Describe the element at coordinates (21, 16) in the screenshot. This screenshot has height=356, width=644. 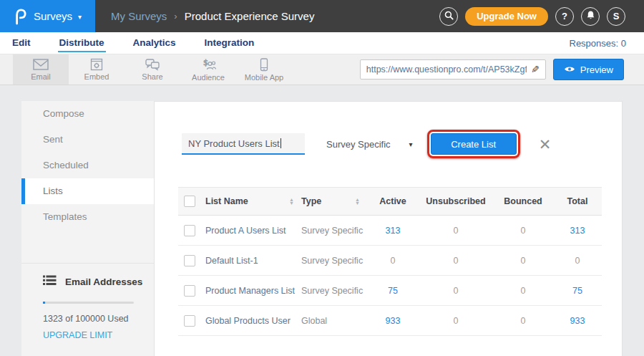
I see `questionpro-logo-icon` at that location.